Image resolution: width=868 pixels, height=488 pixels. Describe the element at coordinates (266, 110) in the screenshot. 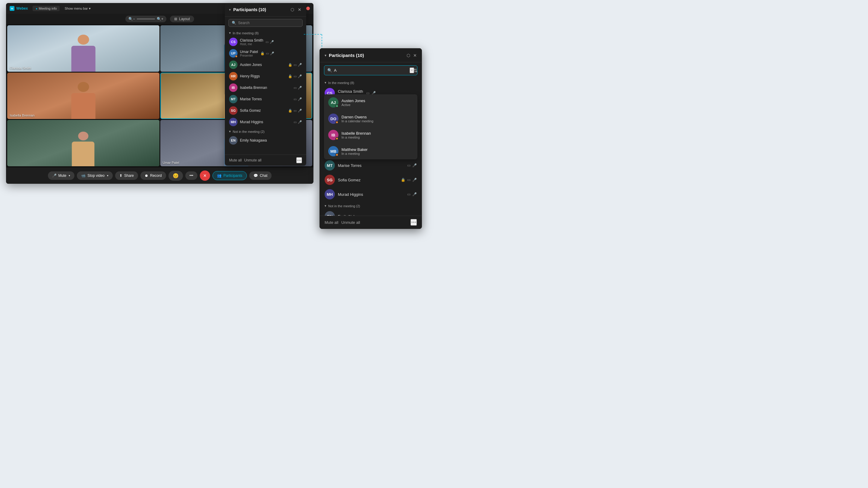

I see `participant-row-sofia: SG Sofia Gomez 🔒 ▭ 🎤` at that location.